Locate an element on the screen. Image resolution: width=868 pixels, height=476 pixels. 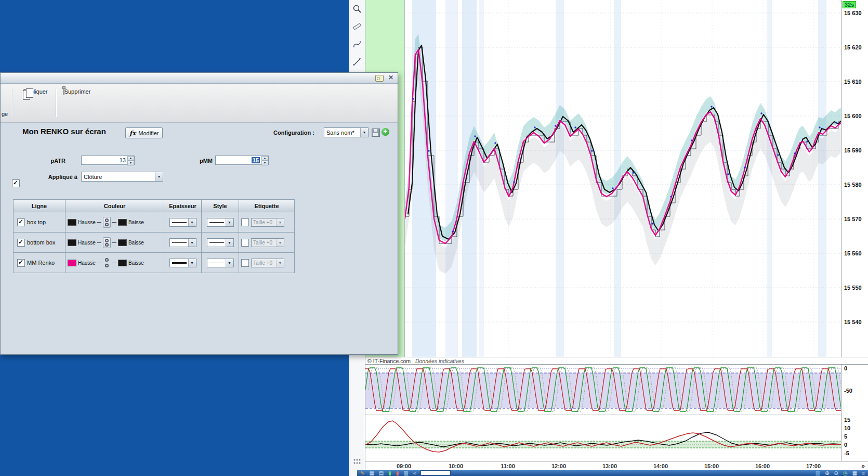
oscillator-panel is located at coordinates (603, 389).